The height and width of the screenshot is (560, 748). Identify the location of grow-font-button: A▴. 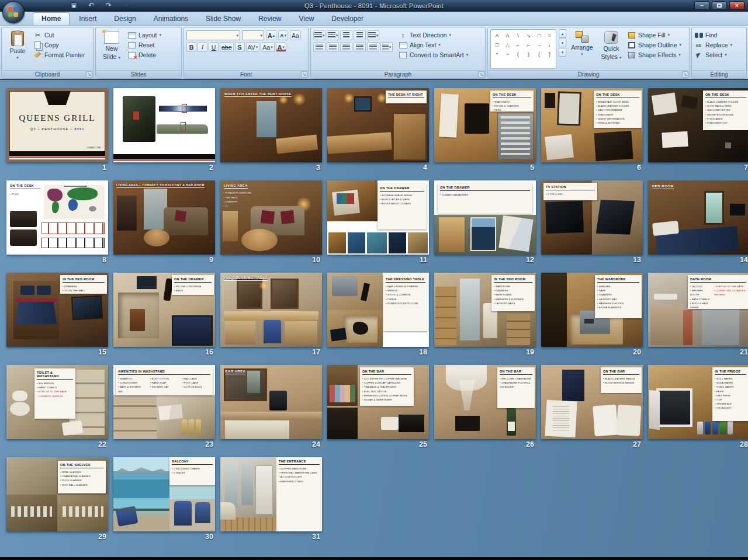
(271, 35).